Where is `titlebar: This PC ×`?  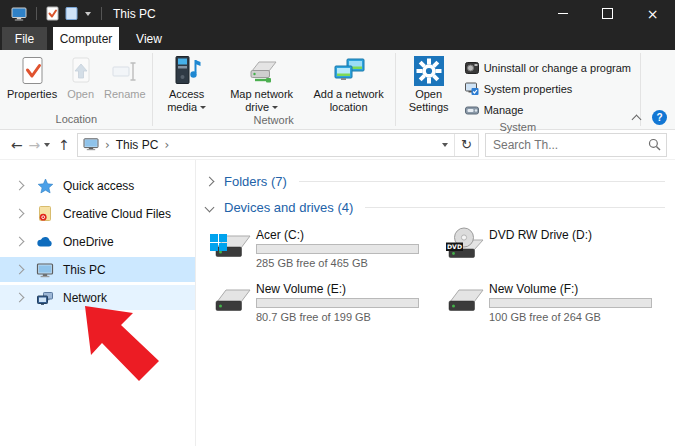 titlebar: This PC × is located at coordinates (338, 14).